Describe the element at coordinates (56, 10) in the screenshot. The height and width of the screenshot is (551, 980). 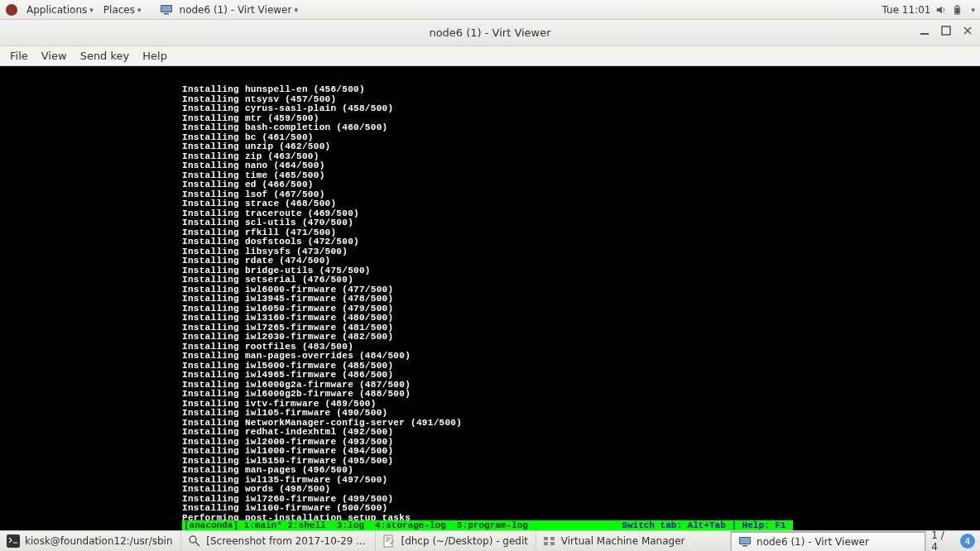
I see `applications-menu-label: Applications` at that location.